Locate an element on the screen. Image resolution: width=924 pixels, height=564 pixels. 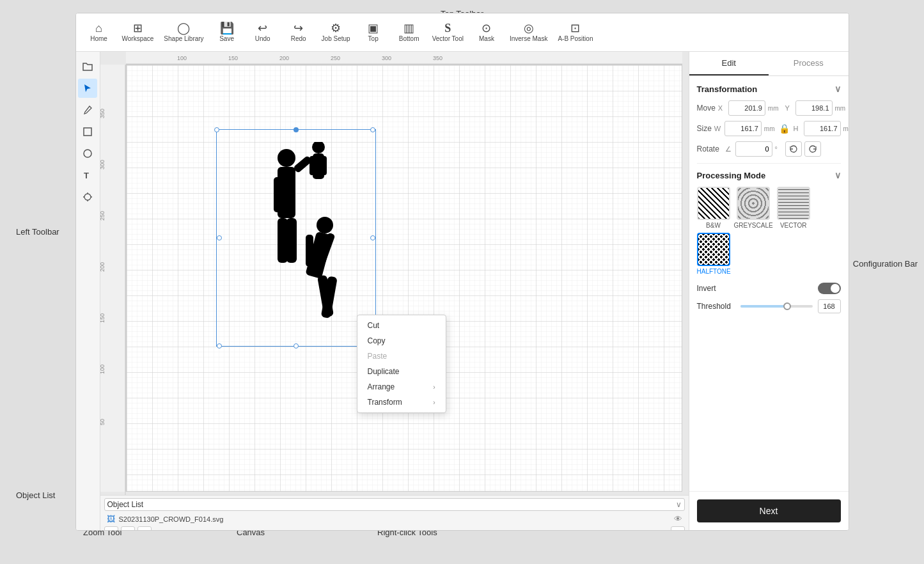
select-icon is located at coordinates (88, 88).